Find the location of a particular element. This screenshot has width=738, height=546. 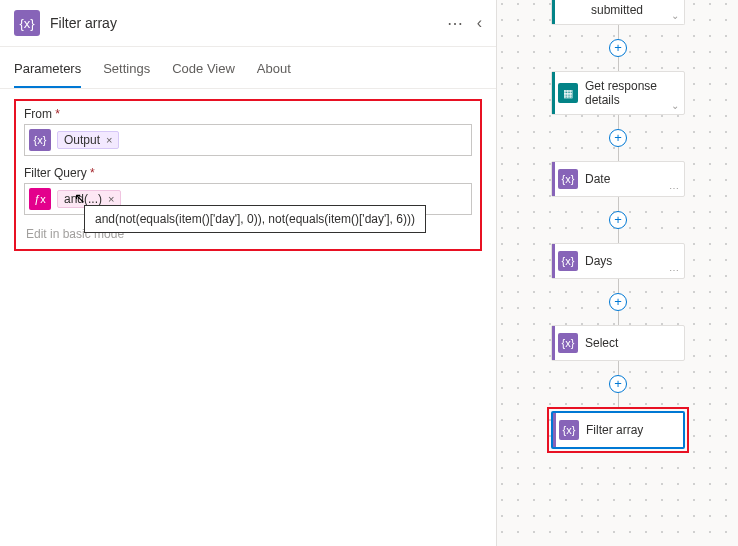

panel-title: Filter array is located at coordinates (248, 23).